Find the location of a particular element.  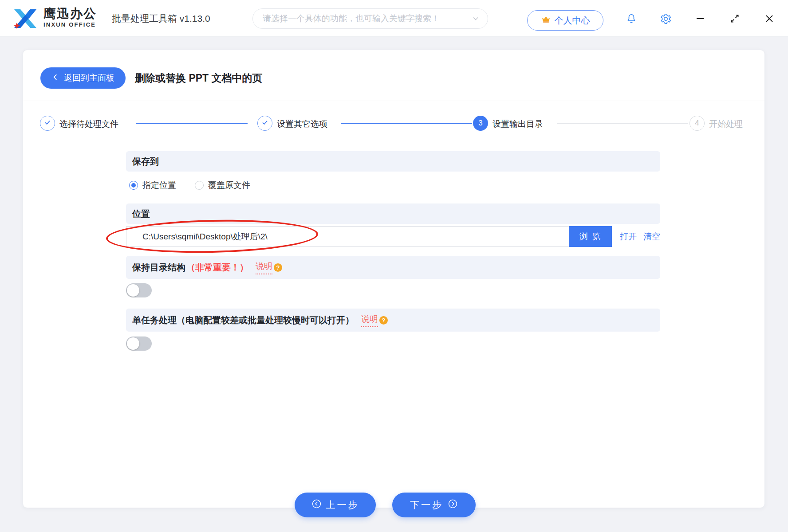

header-divider is located at coordinates (394, 101).